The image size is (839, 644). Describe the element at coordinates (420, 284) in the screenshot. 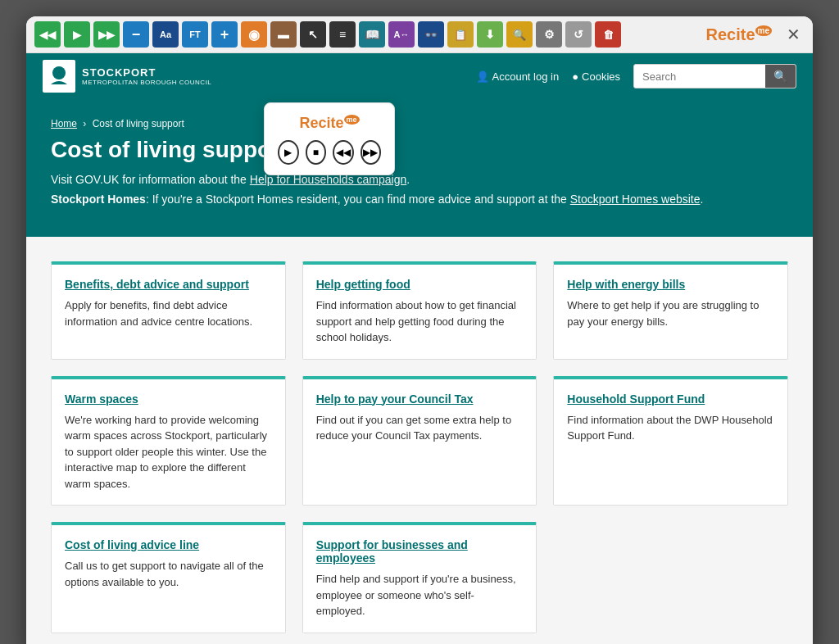

I see `card-food-title: Help getting food` at that location.